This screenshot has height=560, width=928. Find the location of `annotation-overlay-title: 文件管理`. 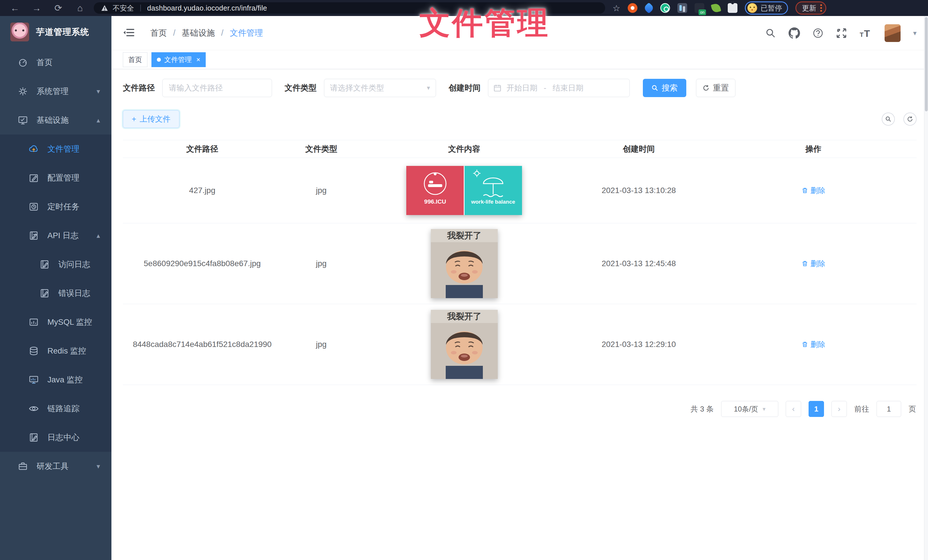

annotation-overlay-title: 文件管理 is located at coordinates (485, 23).